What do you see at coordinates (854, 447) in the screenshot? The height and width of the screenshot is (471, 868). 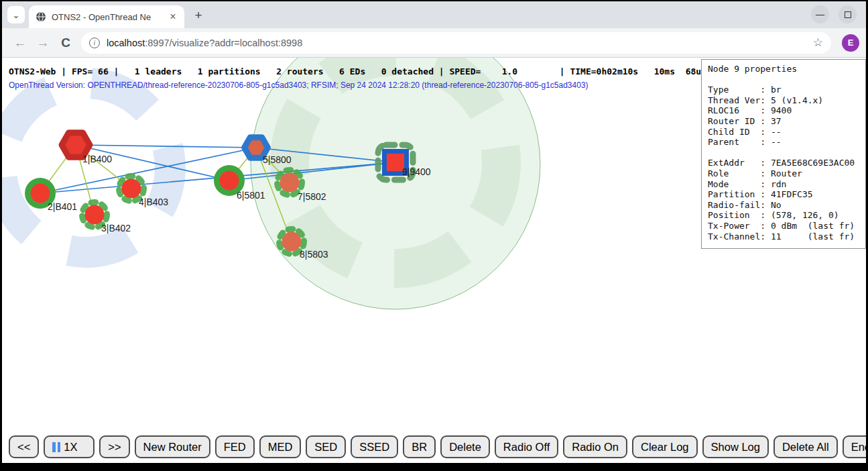 I see `energy-stats-button: Energy-stats ↗` at bounding box center [854, 447].